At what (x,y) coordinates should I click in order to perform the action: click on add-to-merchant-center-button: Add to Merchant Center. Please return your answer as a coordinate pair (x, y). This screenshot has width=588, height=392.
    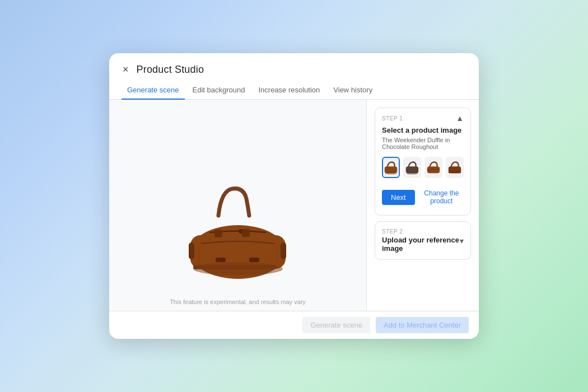
    Looking at the image, I should click on (422, 325).